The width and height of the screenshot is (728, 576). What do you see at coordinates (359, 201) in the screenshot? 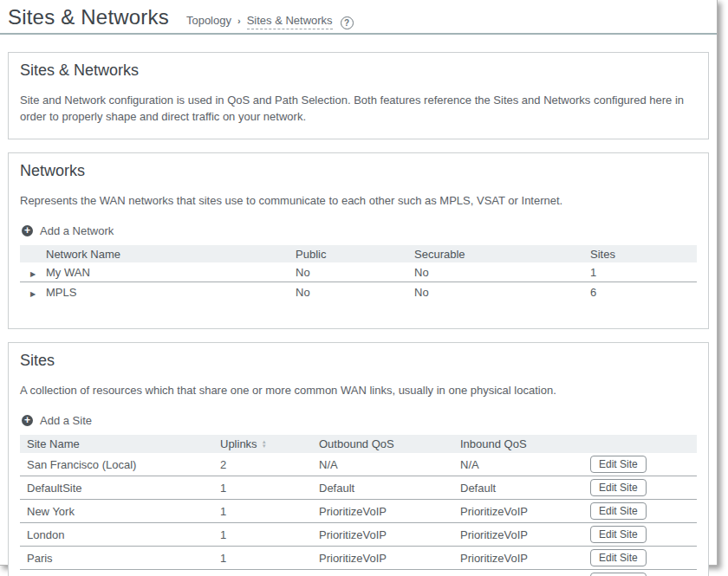
I see `networks-panel-description: Represents the WAN networks that sites u…` at bounding box center [359, 201].